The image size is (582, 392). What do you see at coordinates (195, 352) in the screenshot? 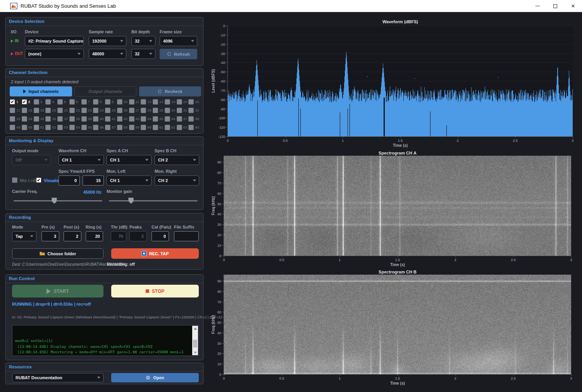
I see `scroll-down-arrow` at bounding box center [195, 352].